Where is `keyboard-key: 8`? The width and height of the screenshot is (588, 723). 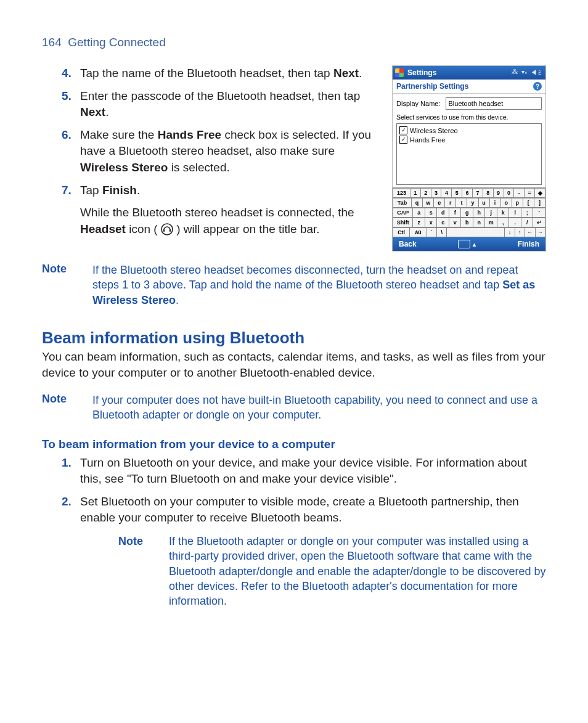
keyboard-key: 8 is located at coordinates (488, 193).